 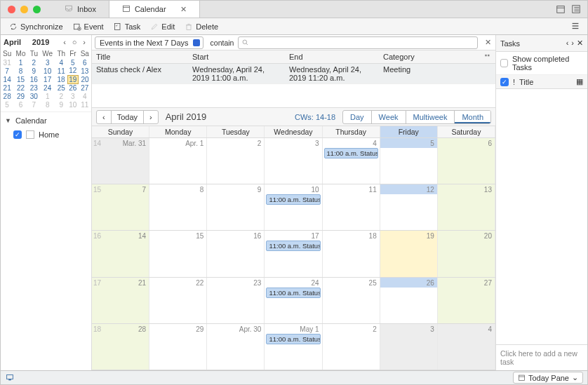 I want to click on day-cell: 5, so click(x=409, y=161).